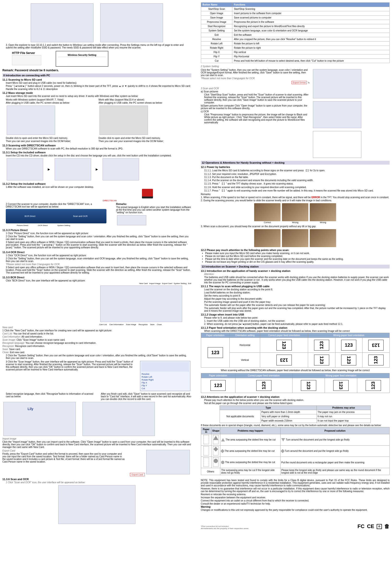 The image size is (392, 572). I want to click on h-11-3: 11.3 Scanning with DIRECTSCAN software, so click(97, 145).